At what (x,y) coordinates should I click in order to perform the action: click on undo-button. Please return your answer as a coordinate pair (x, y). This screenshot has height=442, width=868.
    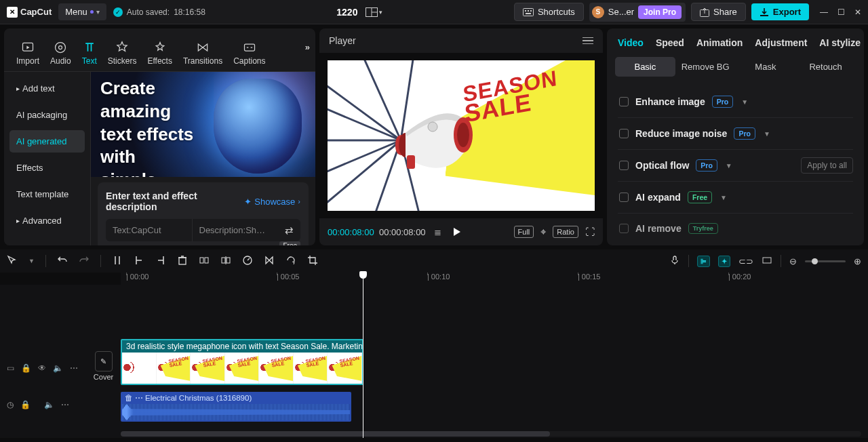
    Looking at the image, I should click on (62, 262).